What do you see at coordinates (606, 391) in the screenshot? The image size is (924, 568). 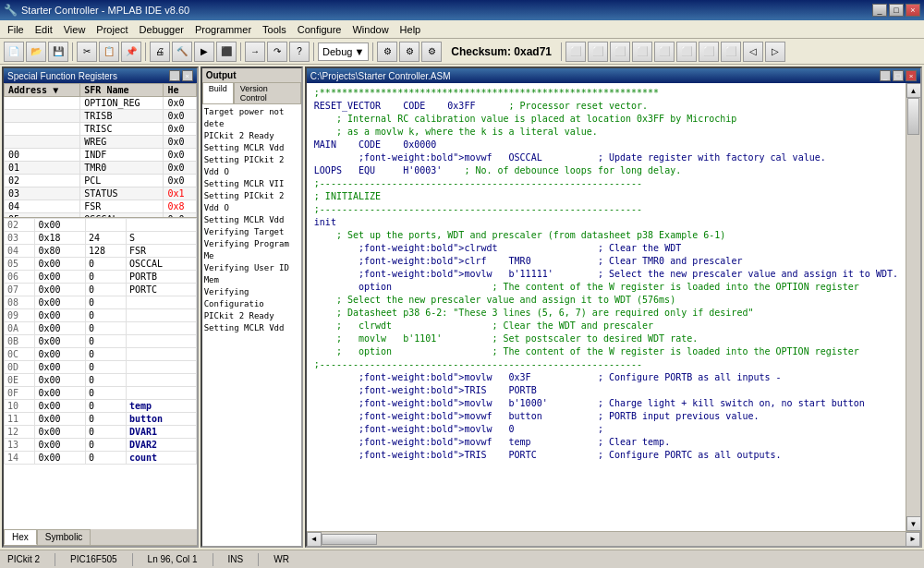 I see `code-line: ;font-weight:bold">TRIS PORTB` at bounding box center [606, 391].